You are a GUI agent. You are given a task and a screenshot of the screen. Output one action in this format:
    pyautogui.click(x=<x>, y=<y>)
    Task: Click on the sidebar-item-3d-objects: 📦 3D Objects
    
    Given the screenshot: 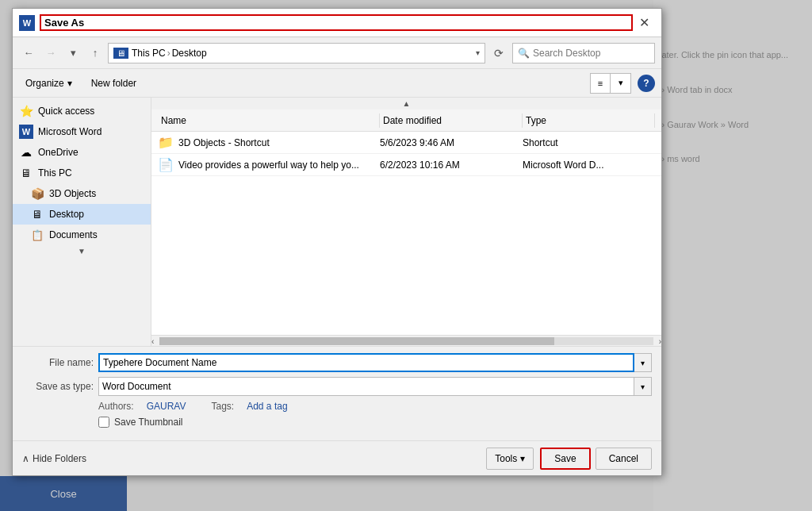 What is the action you would take?
    pyautogui.click(x=82, y=194)
    